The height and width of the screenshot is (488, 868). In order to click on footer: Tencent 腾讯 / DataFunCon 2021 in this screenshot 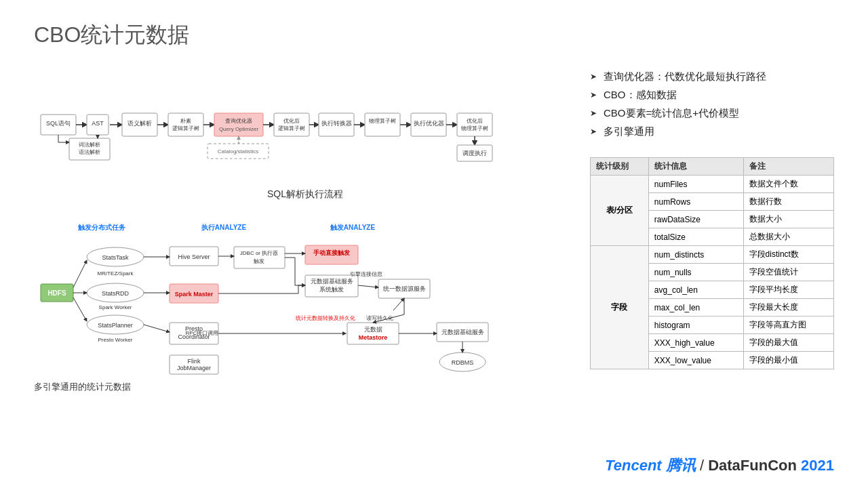, I will do `click(719, 466)`.